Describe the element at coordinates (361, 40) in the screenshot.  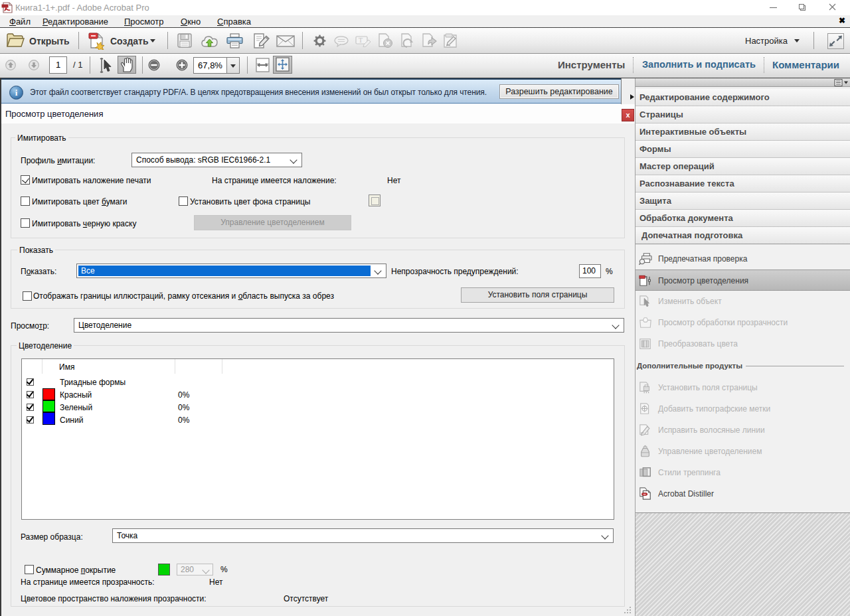
I see `svg-text: T` at that location.